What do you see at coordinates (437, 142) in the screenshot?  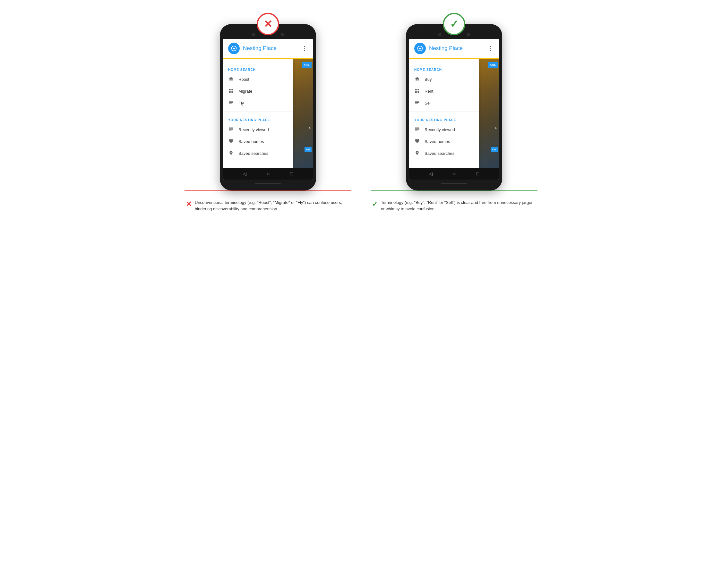 I see `good-menu-label-saved-homes: Saved homes` at bounding box center [437, 142].